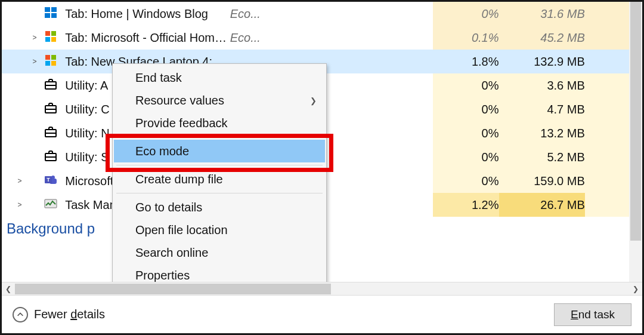 Image resolution: width=644 pixels, height=335 pixels. Describe the element at coordinates (173, 289) in the screenshot. I see `horizontal-scrollbar-thumb` at that location.